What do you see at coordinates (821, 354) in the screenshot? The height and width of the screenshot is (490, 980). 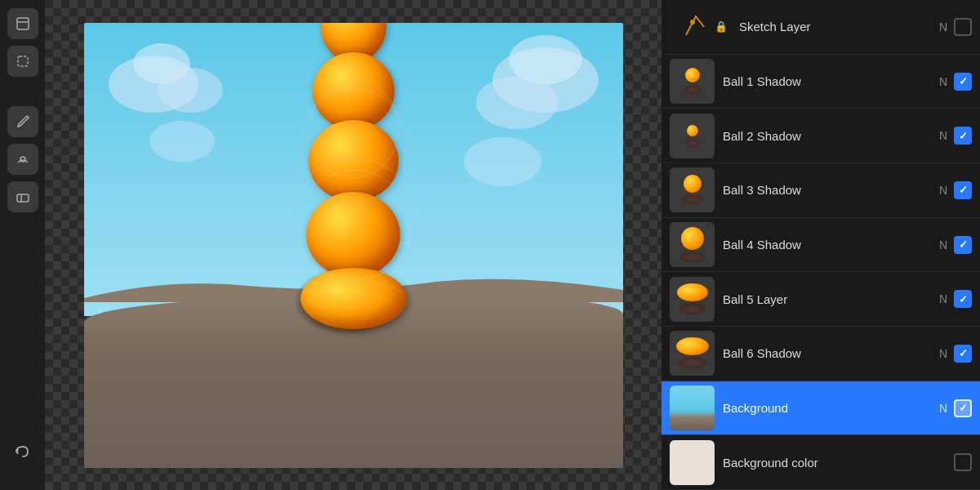 I see `layer-row-ball-6-shadow: Ball 6 ShadowN` at bounding box center [821, 354].